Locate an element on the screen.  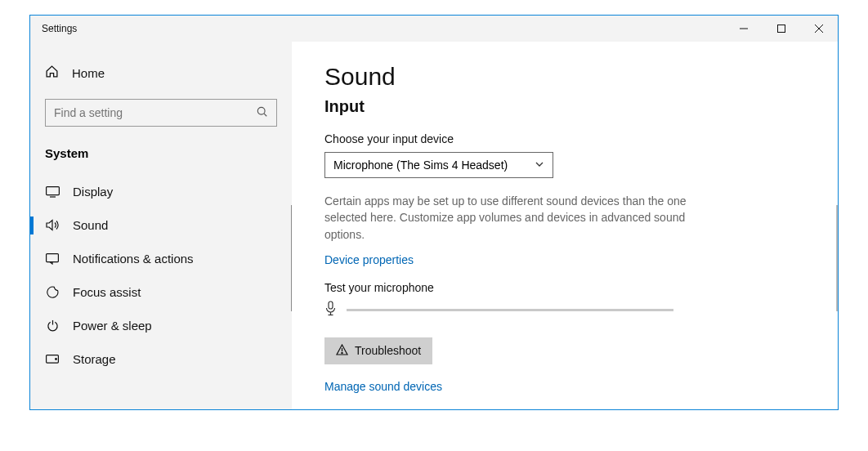
sidebar-item-label: Focus assist is located at coordinates (106, 292).